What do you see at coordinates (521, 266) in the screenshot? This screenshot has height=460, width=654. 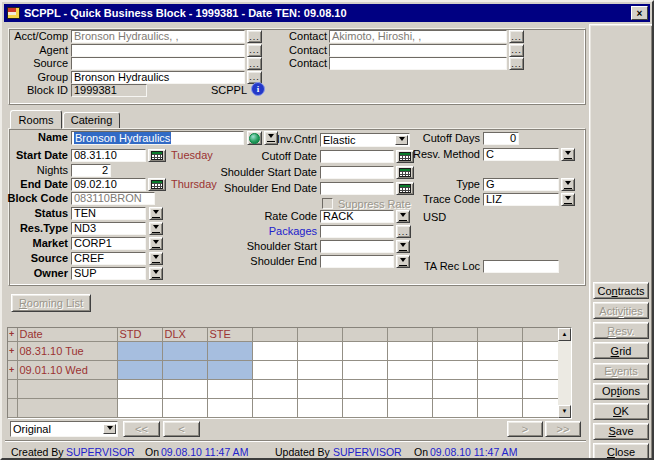 I see `ta-rec-loc-field` at bounding box center [521, 266].